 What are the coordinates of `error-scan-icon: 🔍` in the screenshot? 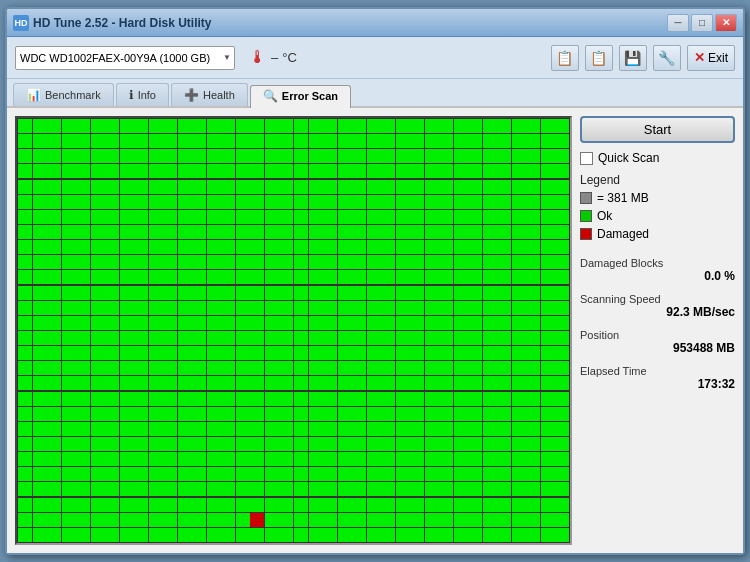 It's located at (270, 96).